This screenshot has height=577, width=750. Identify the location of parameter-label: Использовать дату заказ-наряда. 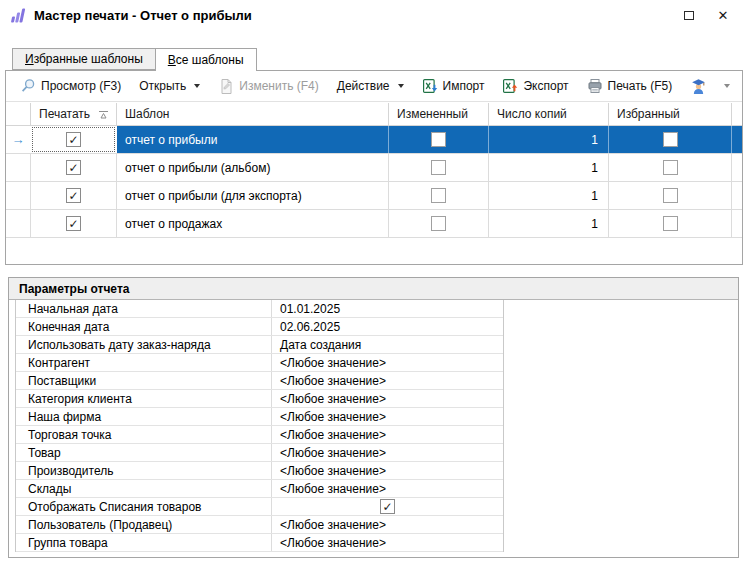
(144, 344).